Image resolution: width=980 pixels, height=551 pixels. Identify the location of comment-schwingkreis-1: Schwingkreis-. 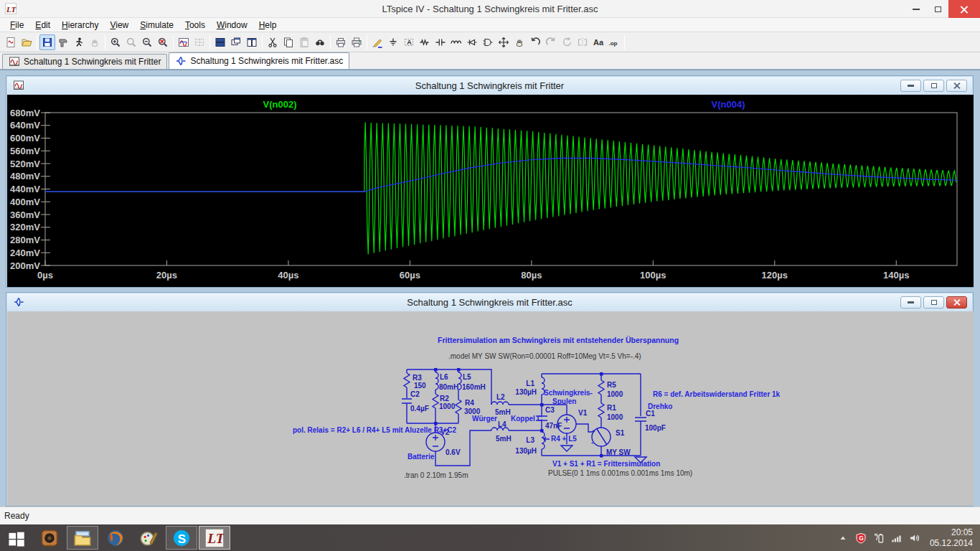
(568, 393).